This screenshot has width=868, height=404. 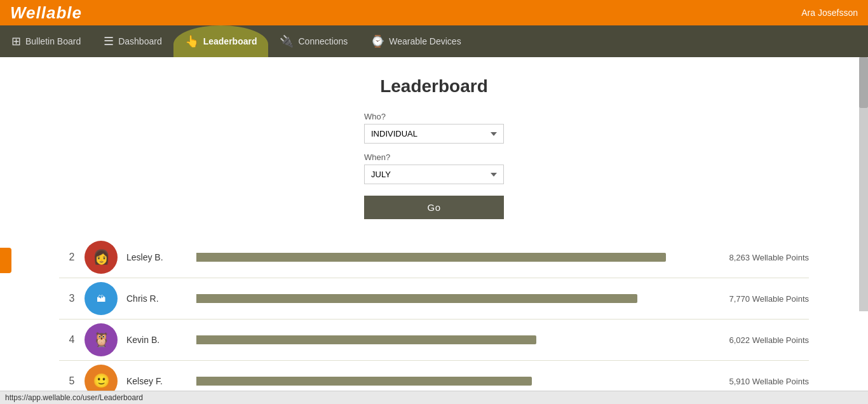 What do you see at coordinates (72, 381) in the screenshot?
I see `rank-5: 5` at bounding box center [72, 381].